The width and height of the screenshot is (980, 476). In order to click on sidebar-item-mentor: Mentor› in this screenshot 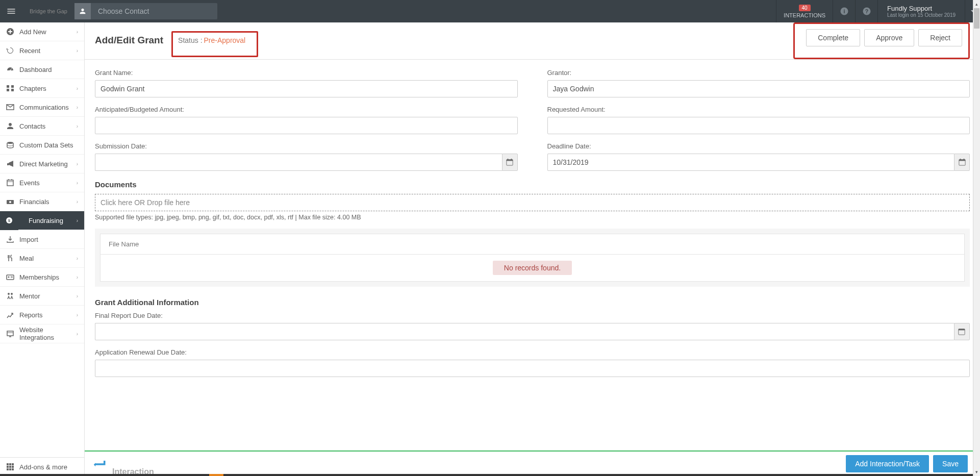, I will do `click(42, 296)`.